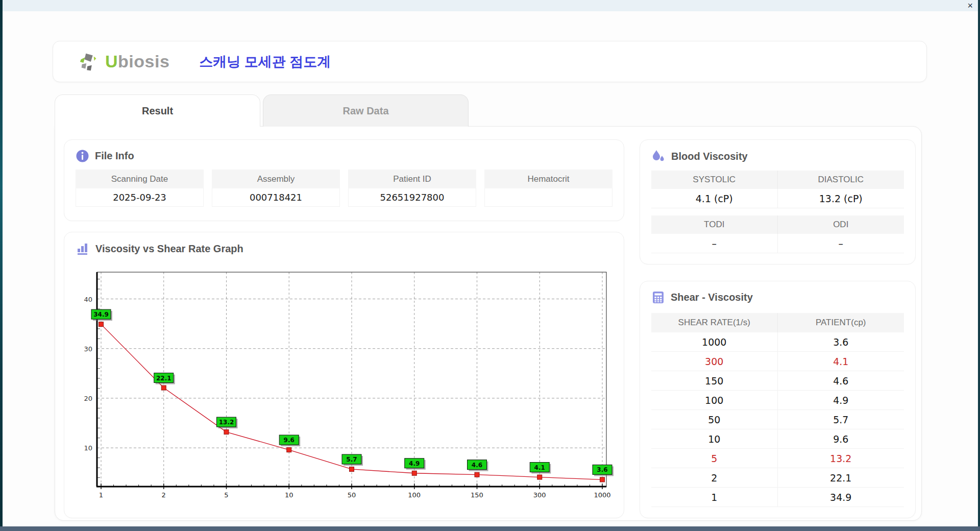 This screenshot has width=980, height=531. What do you see at coordinates (715, 381) in the screenshot?
I see `shear-rate-cell: 150` at bounding box center [715, 381].